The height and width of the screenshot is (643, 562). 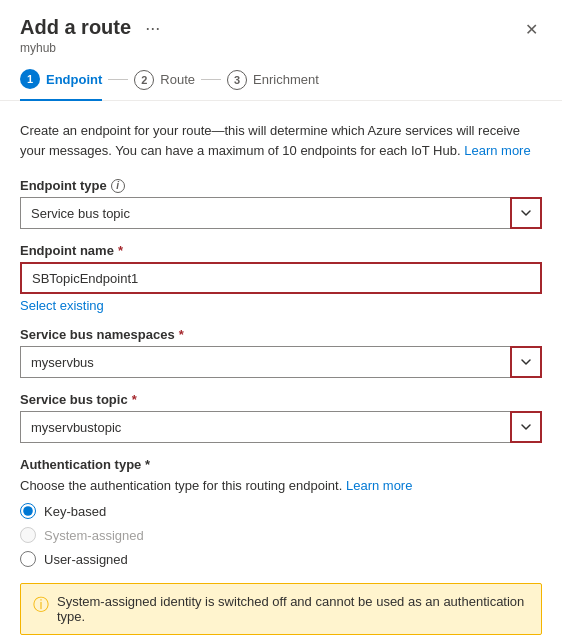 What do you see at coordinates (281, 213) in the screenshot?
I see `endpoint-type-select-wrapper: Service bus topic` at bounding box center [281, 213].